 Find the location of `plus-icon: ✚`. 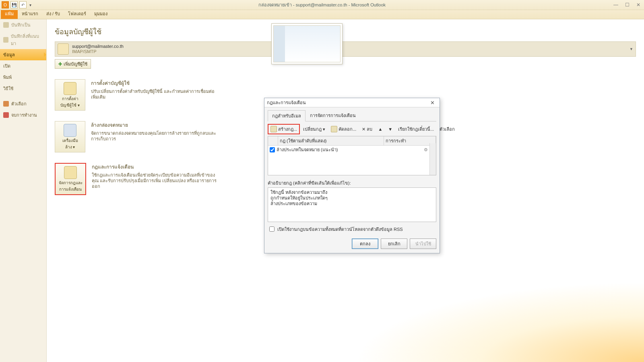

plus-icon: ✚ is located at coordinates (60, 64).